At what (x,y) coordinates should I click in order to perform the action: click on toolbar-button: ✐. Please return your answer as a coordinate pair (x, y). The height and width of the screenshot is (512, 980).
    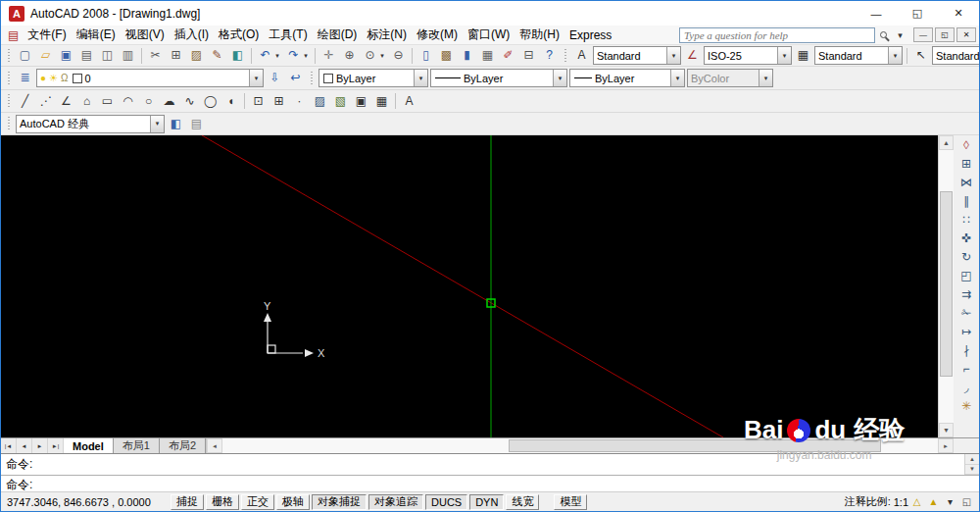
    Looking at the image, I should click on (508, 55).